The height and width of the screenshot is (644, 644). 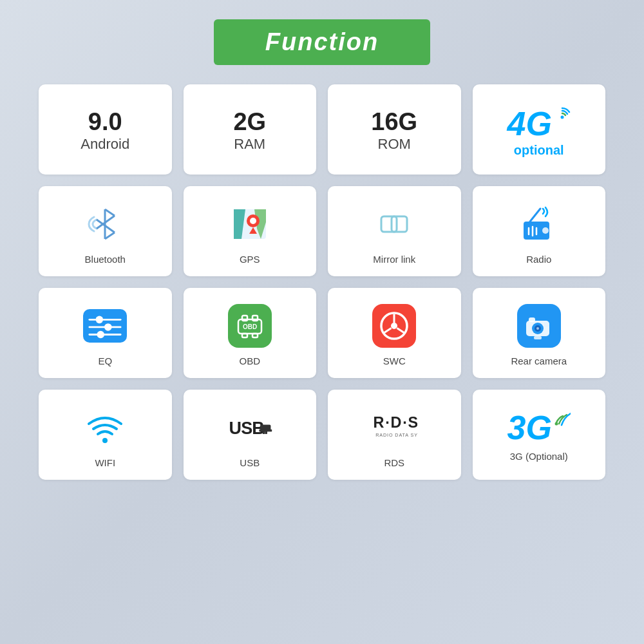 I want to click on gps-icon-wrap, so click(x=250, y=224).